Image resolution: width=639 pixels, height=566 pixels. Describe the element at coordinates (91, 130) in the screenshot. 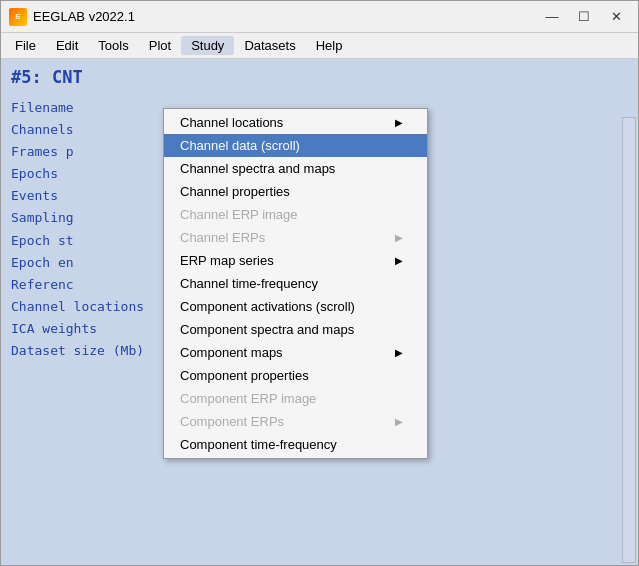

I see `label-channels: Channels` at that location.